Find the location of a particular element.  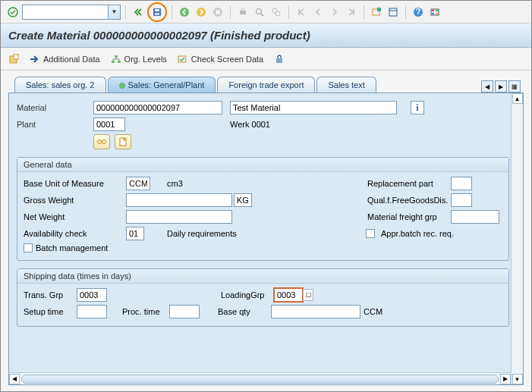

save-button is located at coordinates (157, 12).